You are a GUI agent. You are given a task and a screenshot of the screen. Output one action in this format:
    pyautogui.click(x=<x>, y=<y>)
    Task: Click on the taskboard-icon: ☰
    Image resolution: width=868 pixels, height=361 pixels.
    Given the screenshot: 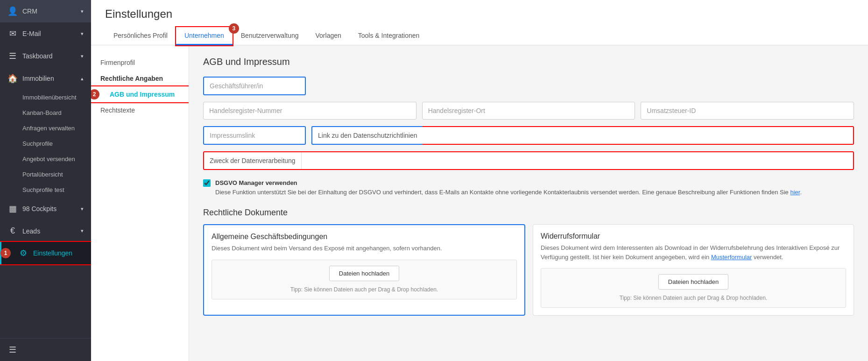 What is the action you would take?
    pyautogui.click(x=13, y=56)
    